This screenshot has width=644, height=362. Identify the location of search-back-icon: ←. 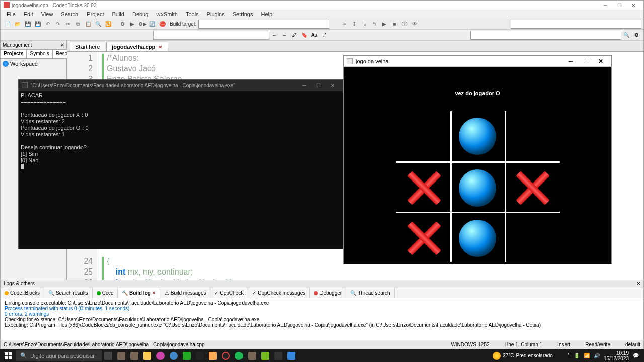
(274, 35).